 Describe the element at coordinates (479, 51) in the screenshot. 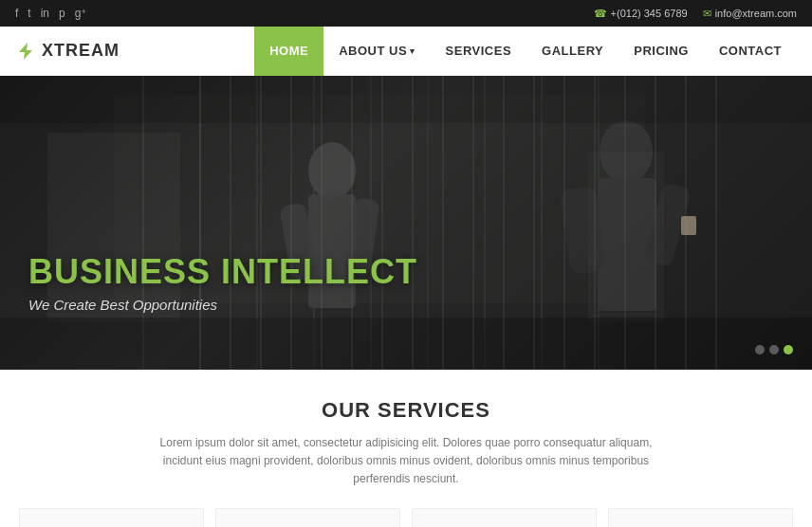

I see `nav-services: SERVICES` at that location.